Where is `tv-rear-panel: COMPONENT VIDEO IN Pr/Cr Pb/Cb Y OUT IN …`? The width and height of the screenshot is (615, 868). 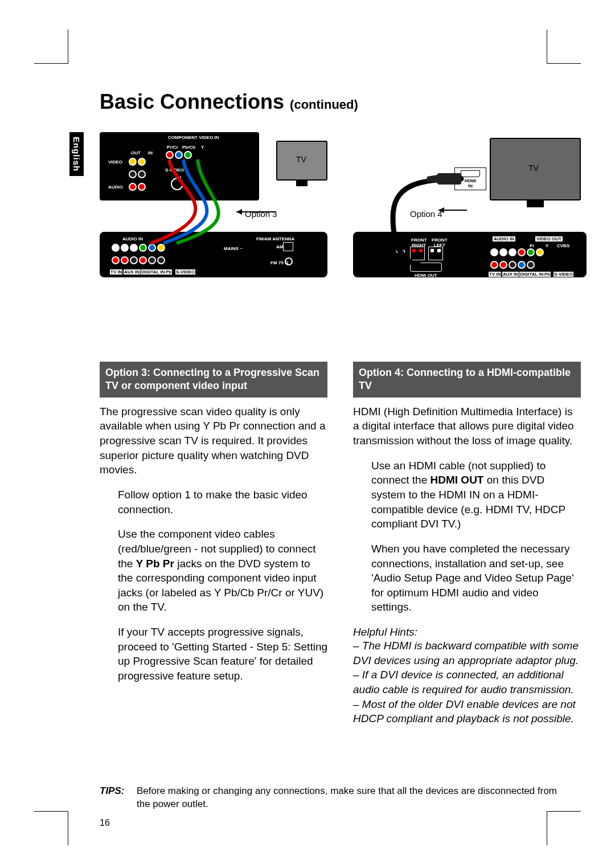 tv-rear-panel: COMPONENT VIDEO IN Pr/Cr Pb/Cb Y OUT IN … is located at coordinates (179, 166).